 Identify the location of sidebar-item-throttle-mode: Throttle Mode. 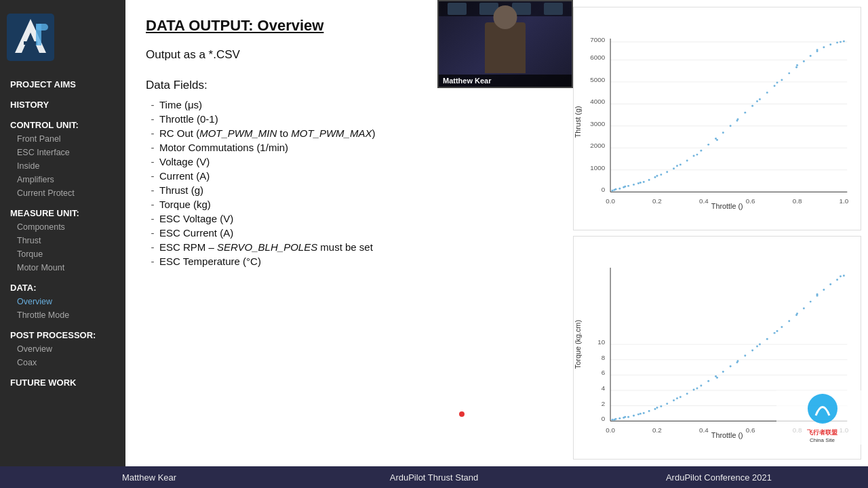
(62, 315).